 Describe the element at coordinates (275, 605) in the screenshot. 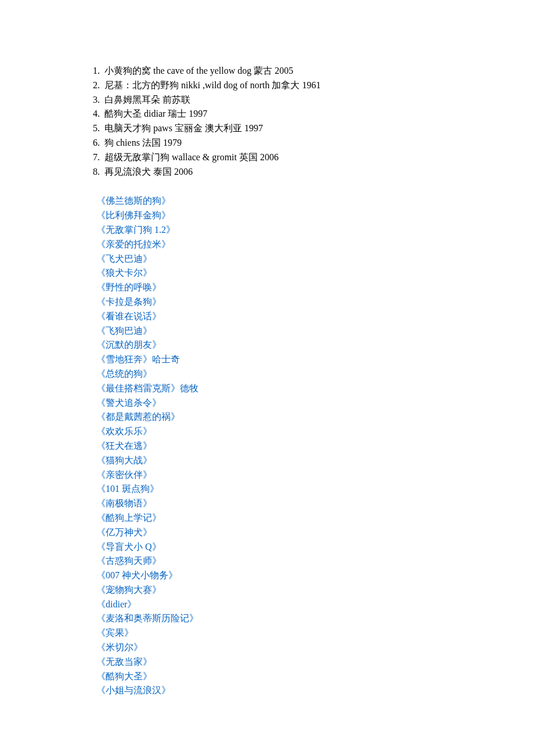

I see `movie-title-item: 《didier》` at that location.